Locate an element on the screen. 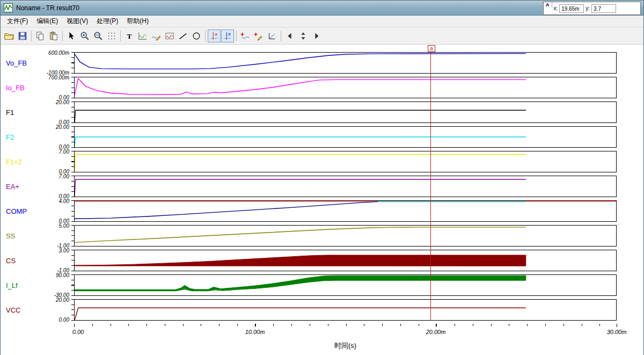 This screenshot has height=355, width=644. signal-label-SS: SS is located at coordinates (20, 236).